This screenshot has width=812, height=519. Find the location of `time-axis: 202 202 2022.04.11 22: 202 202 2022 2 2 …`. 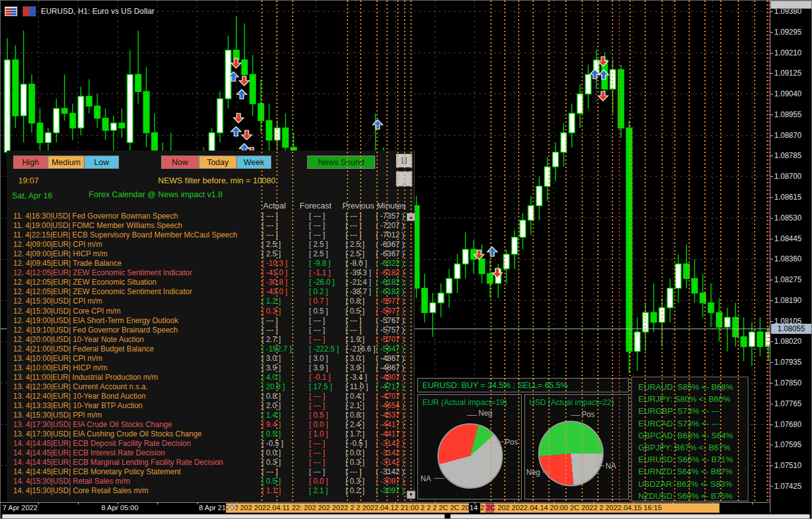

time-axis: 202 202 2022.04.11 22: 202 202 2022 2 2 … is located at coordinates (385, 508).